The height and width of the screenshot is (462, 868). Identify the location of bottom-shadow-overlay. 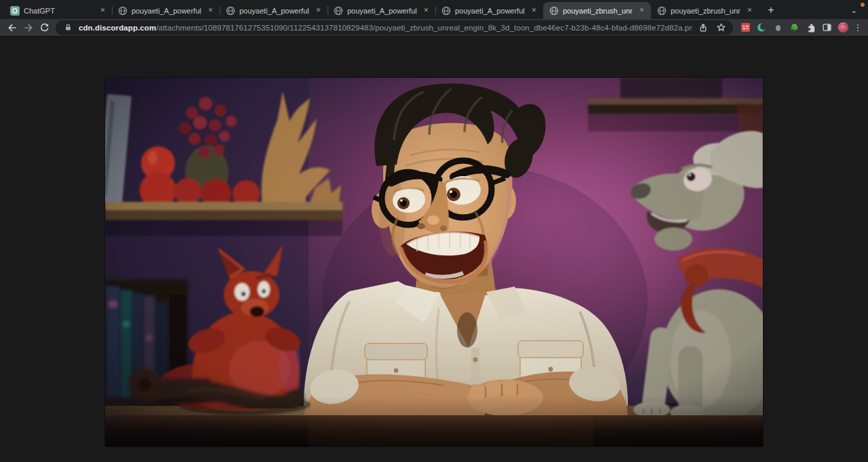
(434, 421).